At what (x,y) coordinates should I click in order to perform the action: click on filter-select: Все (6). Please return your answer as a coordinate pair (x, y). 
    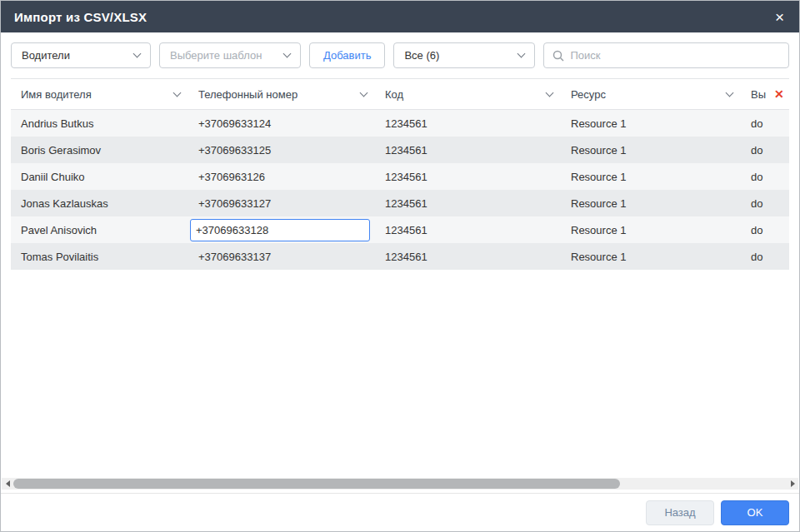
    Looking at the image, I should click on (464, 55).